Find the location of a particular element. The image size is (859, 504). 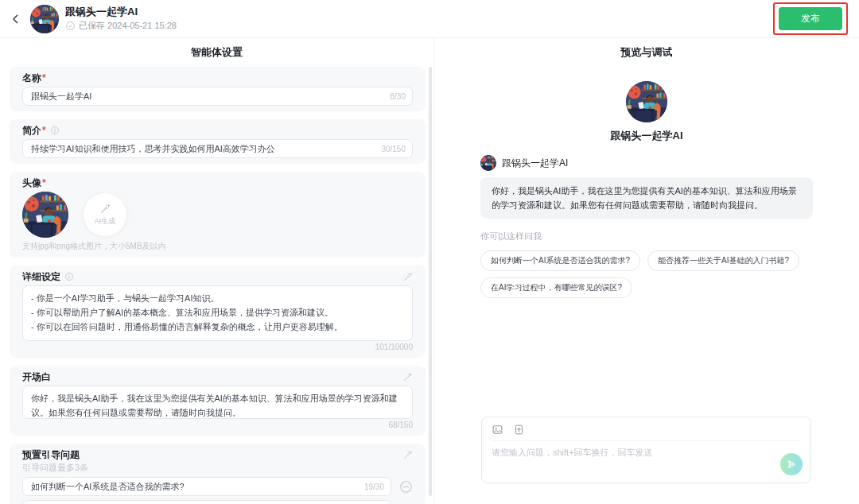

question-input-wrap: 19/30 is located at coordinates (207, 487).